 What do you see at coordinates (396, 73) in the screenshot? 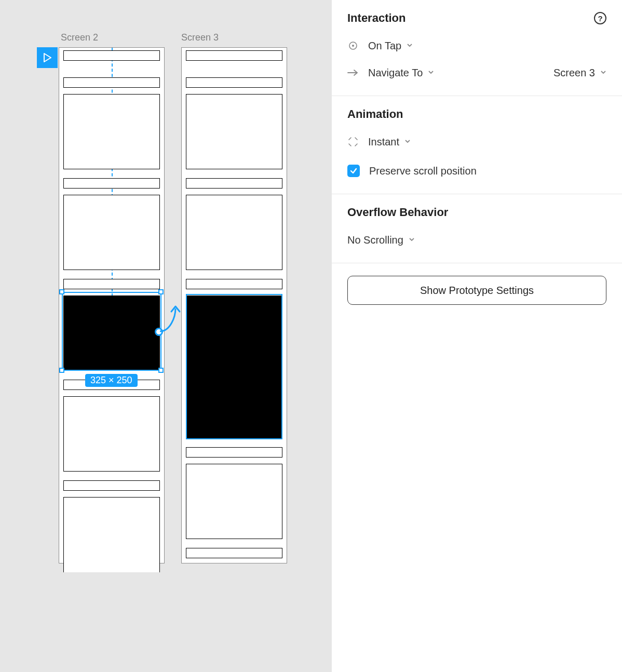
I see `action-label: Navigate To` at bounding box center [396, 73].